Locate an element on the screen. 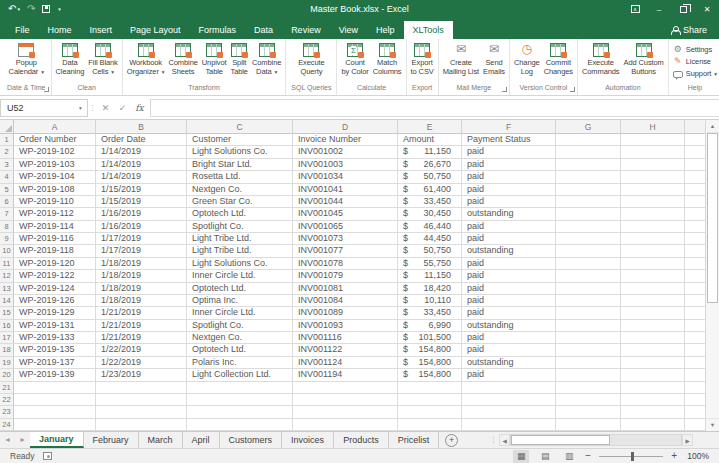 Image resolution: width=719 pixels, height=463 pixels. cell-F10: outstanding is located at coordinates (509, 251).